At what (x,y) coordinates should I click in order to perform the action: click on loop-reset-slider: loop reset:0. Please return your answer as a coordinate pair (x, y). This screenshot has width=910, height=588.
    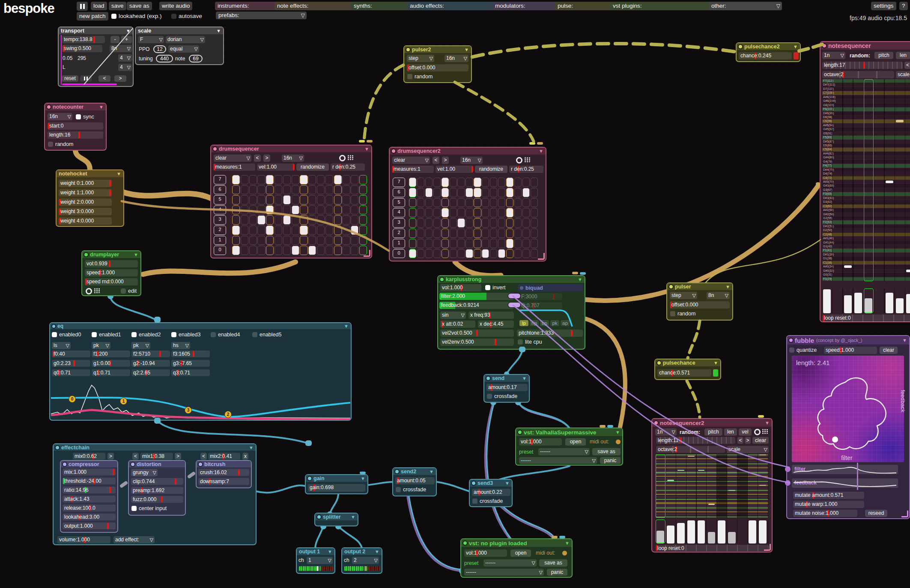
    Looking at the image, I should click on (866, 318).